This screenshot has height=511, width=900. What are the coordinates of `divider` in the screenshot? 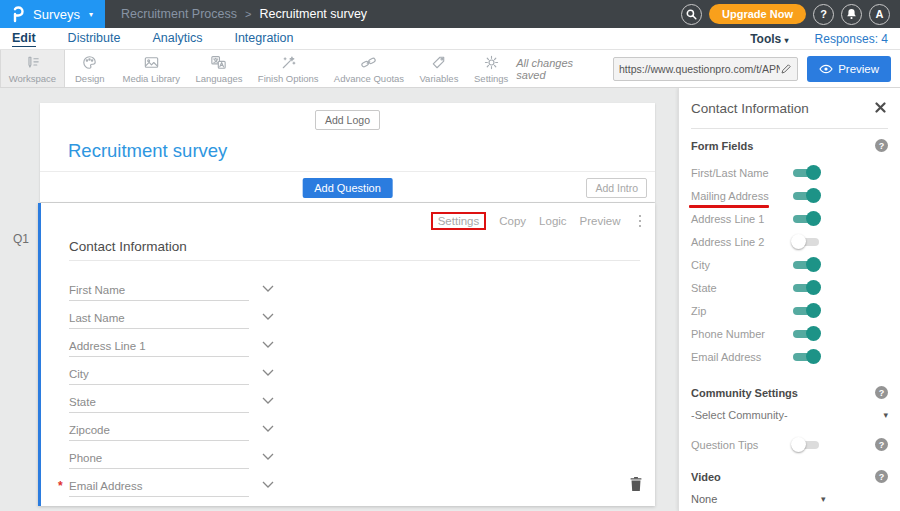 It's located at (790, 128).